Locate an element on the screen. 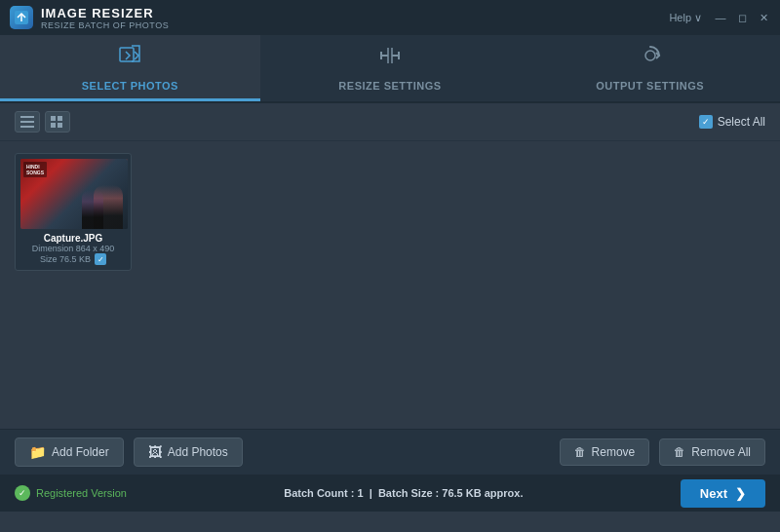  registered-icon: ✓ is located at coordinates (22, 493).